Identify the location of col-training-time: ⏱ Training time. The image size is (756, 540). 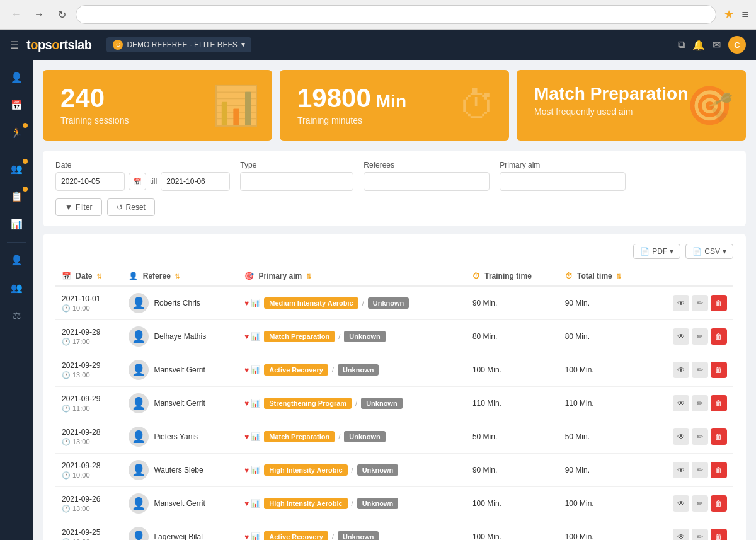
(513, 276).